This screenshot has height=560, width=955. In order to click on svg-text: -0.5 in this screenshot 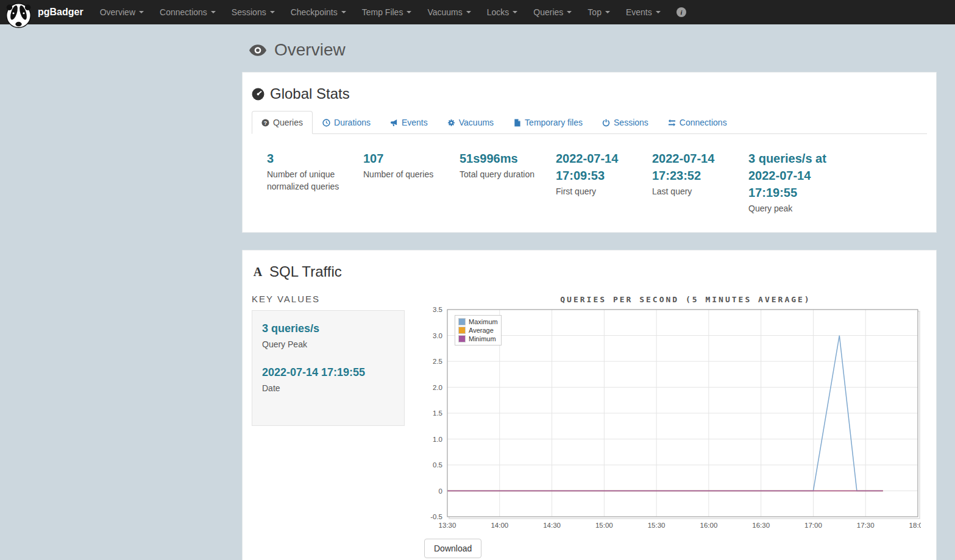, I will do `click(436, 517)`.